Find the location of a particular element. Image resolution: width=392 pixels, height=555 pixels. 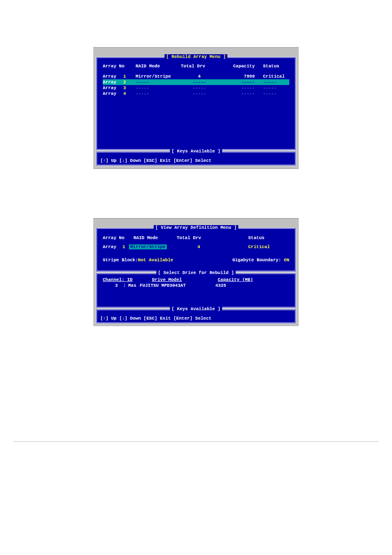

array-row-1: Array 1 Mirror/Stripe 4 7999 Critical is located at coordinates (196, 76).